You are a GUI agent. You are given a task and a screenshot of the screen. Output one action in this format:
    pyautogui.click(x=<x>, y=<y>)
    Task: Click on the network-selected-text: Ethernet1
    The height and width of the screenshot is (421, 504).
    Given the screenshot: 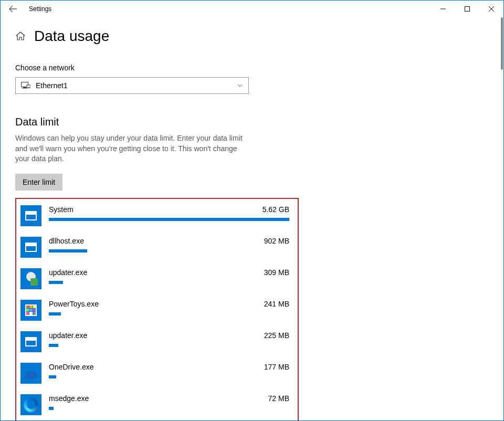 What is the action you would take?
    pyautogui.click(x=51, y=86)
    